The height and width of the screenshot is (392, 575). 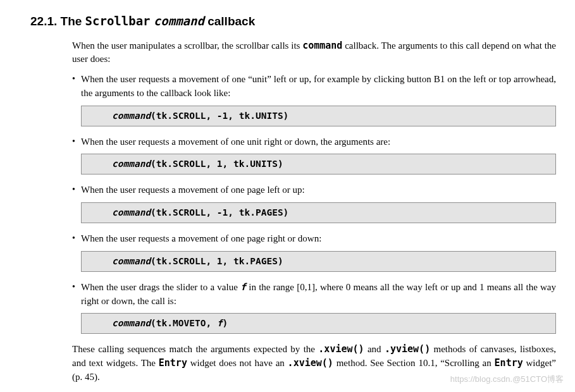 What do you see at coordinates (118, 21) in the screenshot?
I see `heading-code-scrollbar: Scrollbar` at bounding box center [118, 21].